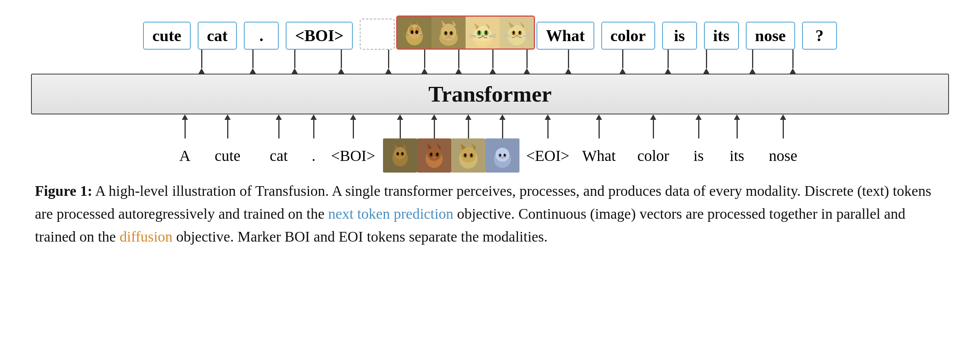 This screenshot has width=980, height=349. I want to click on top-token-question-col: ?, so click(820, 36).